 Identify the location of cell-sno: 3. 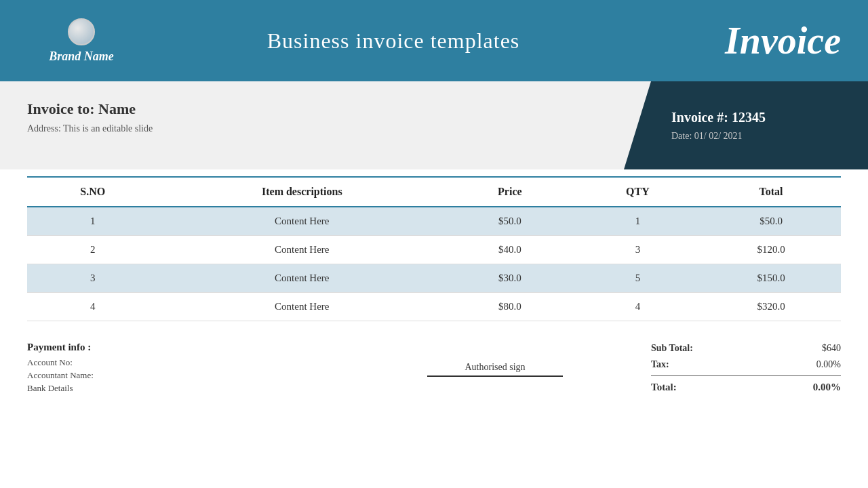
(93, 279).